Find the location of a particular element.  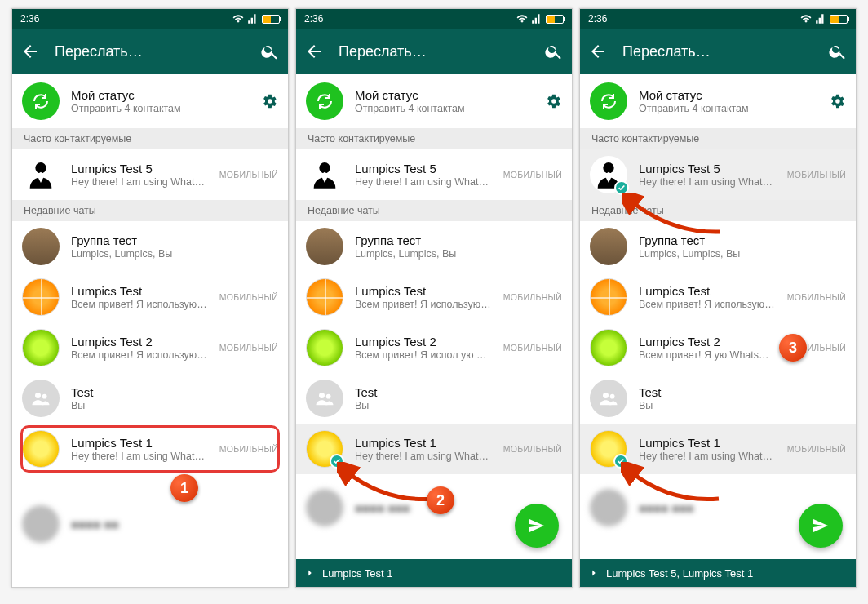

status-time: 2:36 is located at coordinates (313, 19).